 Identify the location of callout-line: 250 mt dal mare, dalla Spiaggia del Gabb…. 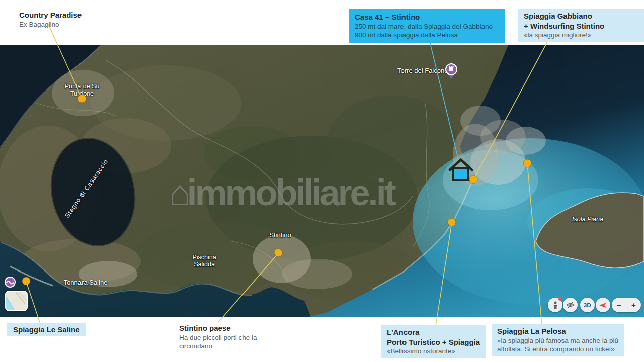
(427, 27).